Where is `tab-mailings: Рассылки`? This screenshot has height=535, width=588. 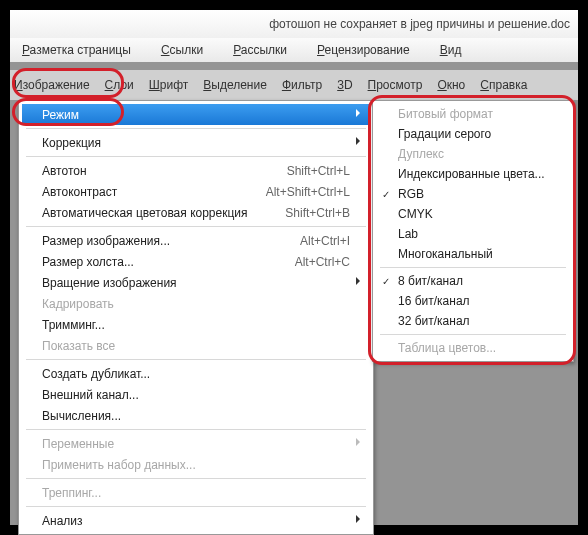 tab-mailings: Рассылки is located at coordinates (260, 50).